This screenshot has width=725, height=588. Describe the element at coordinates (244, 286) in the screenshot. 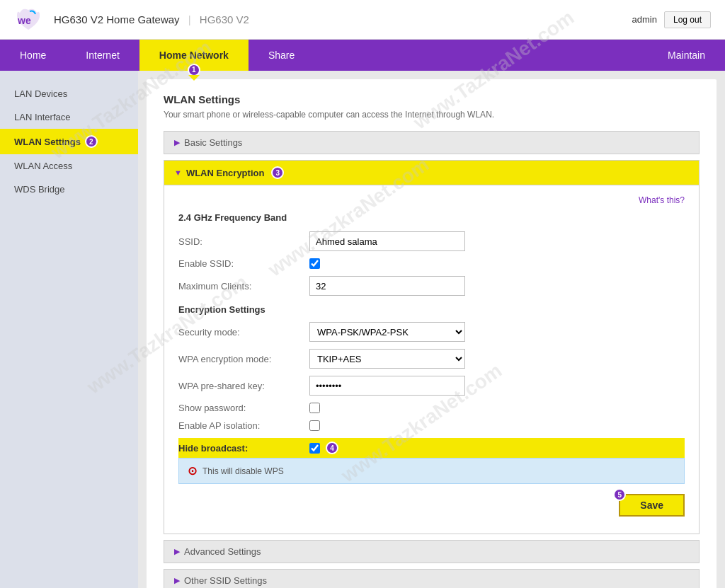

I see `max-clients-label: Maximum Clients:` at that location.